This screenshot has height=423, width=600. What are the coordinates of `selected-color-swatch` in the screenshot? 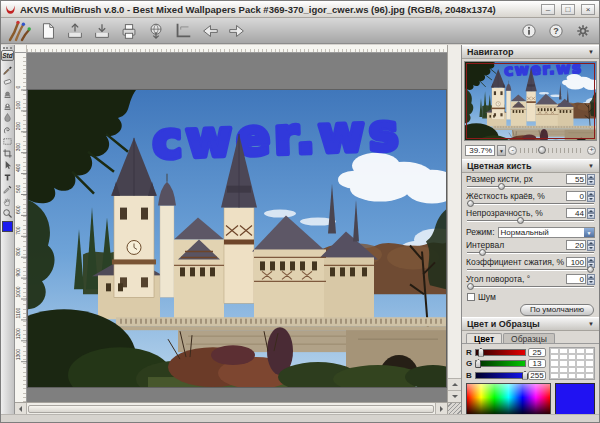 It's located at (575, 398).